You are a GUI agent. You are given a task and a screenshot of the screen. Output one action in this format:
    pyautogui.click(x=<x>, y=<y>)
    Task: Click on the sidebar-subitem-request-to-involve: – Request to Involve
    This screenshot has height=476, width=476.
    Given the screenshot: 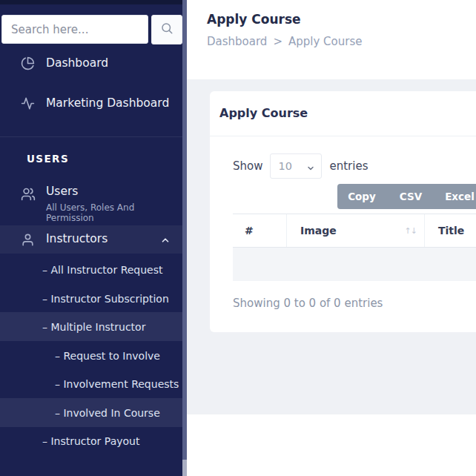 What is the action you would take?
    pyautogui.click(x=91, y=356)
    